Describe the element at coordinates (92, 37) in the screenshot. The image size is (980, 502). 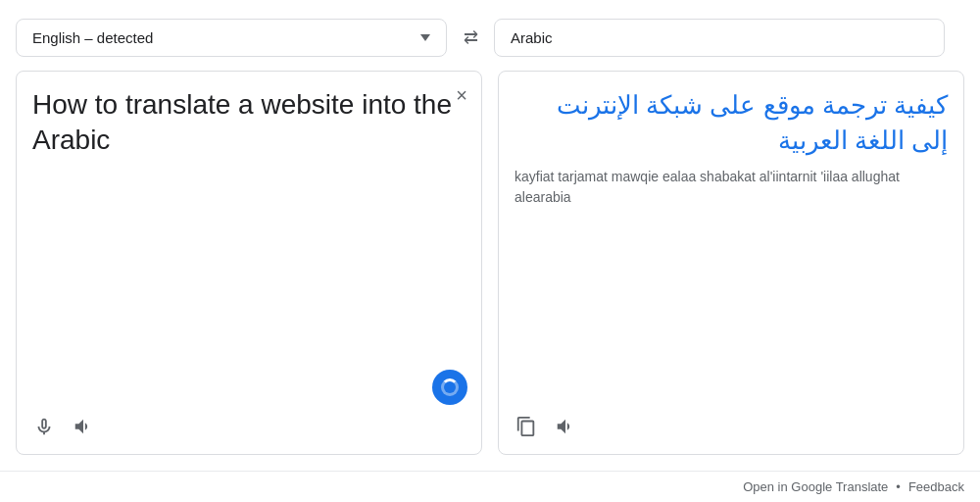
I see `source-language-label: English – detected` at that location.